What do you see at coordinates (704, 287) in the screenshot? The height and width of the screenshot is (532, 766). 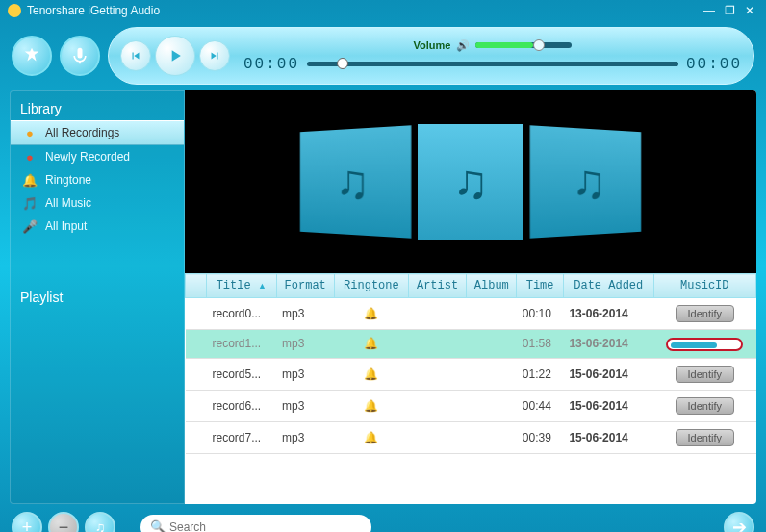 I see `column-header: MusicID` at bounding box center [704, 287].